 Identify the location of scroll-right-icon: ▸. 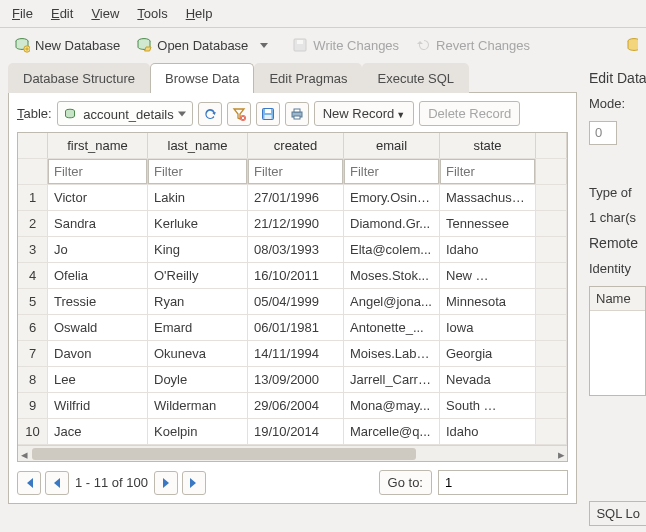
(561, 454).